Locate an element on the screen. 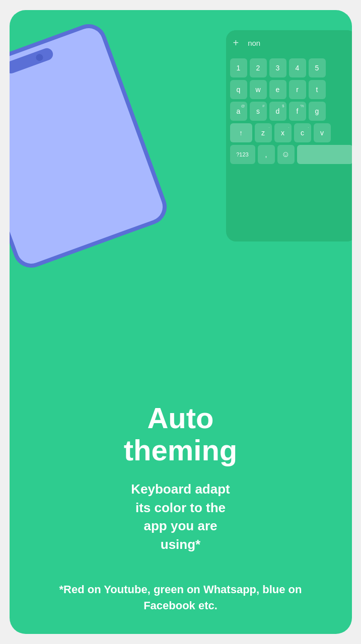 The image size is (361, 644). keyboard-row-asdfg: a@ s# d$ f% g is located at coordinates (291, 111).